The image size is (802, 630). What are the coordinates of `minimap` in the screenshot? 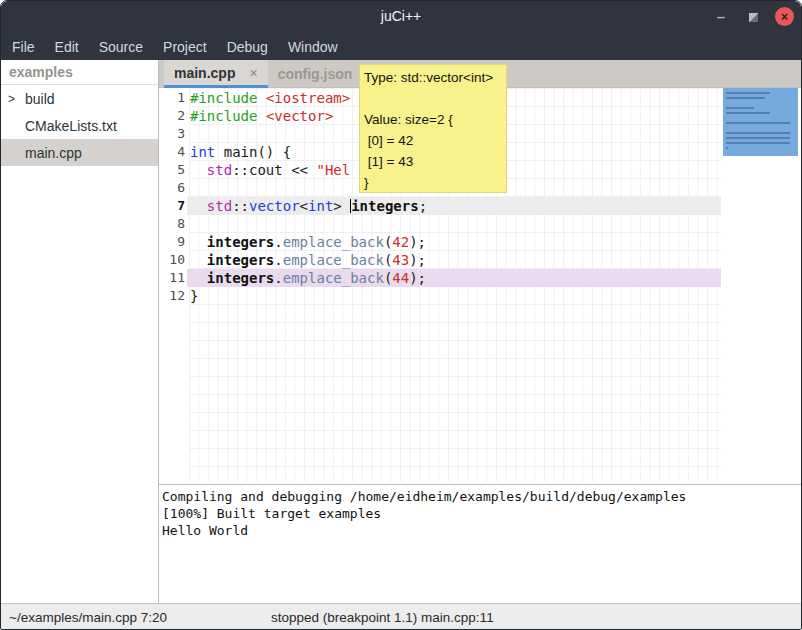 It's located at (760, 285).